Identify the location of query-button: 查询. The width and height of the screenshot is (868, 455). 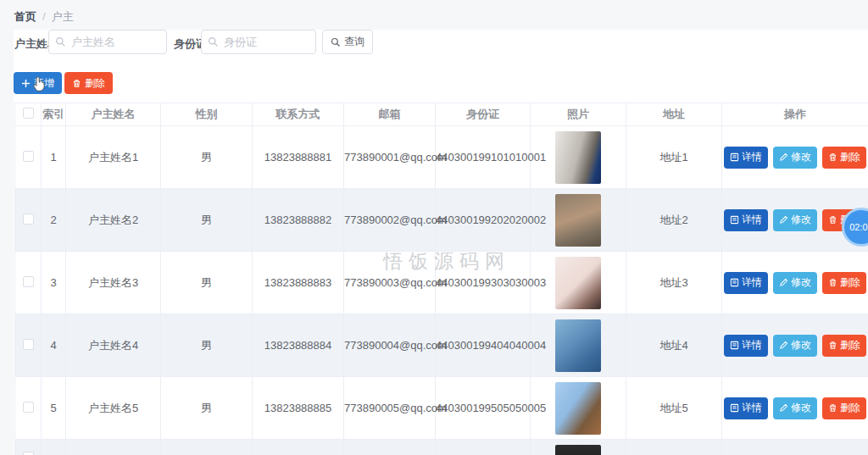
(348, 42).